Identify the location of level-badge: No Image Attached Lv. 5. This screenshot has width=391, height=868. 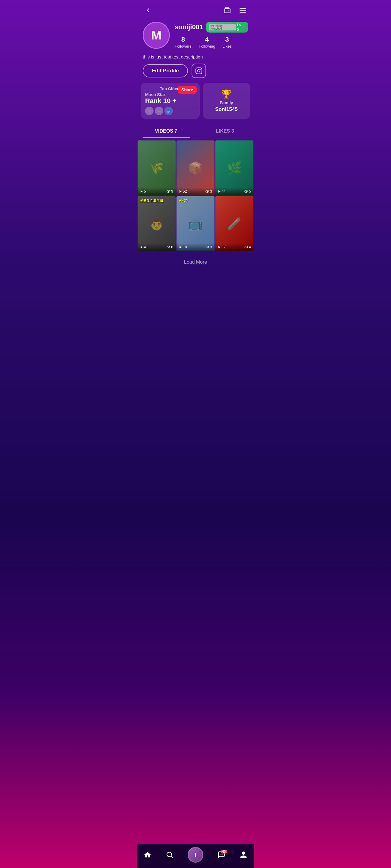
(227, 27).